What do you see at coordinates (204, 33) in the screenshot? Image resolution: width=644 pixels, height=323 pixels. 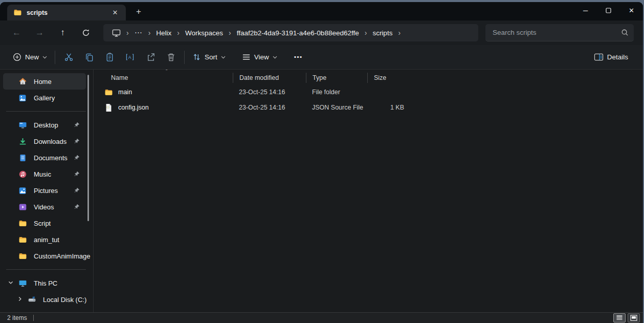 I see `breadcrumb-item-workspaces: Workspaces` at bounding box center [204, 33].